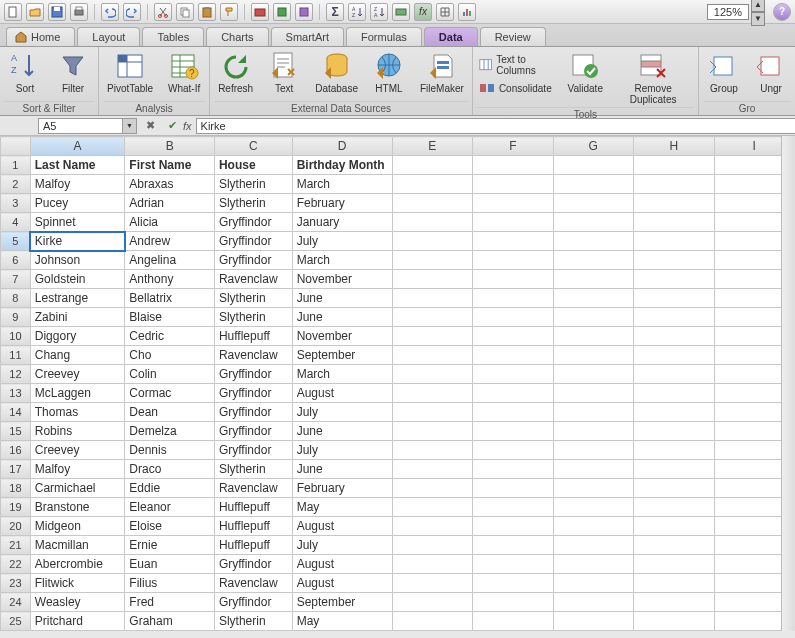 Image resolution: width=795 pixels, height=638 pixels. What do you see at coordinates (335, 12) in the screenshot?
I see `sum-icon: Σ` at bounding box center [335, 12].